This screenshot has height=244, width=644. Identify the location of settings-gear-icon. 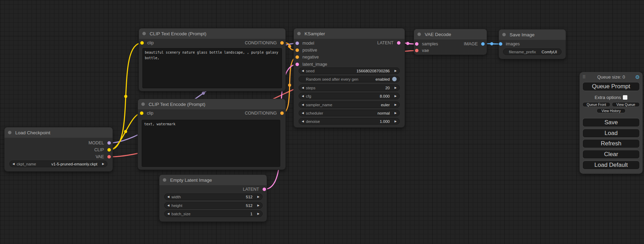
(637, 77).